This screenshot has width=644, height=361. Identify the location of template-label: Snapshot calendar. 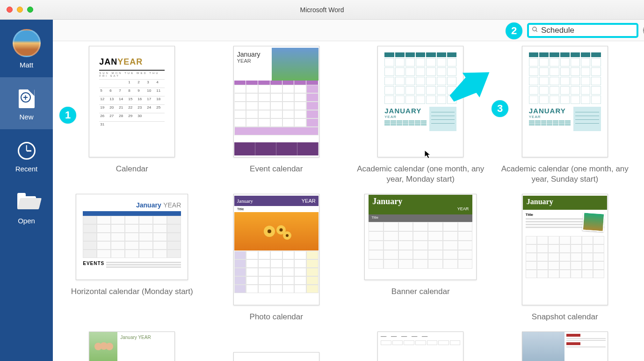
(565, 317).